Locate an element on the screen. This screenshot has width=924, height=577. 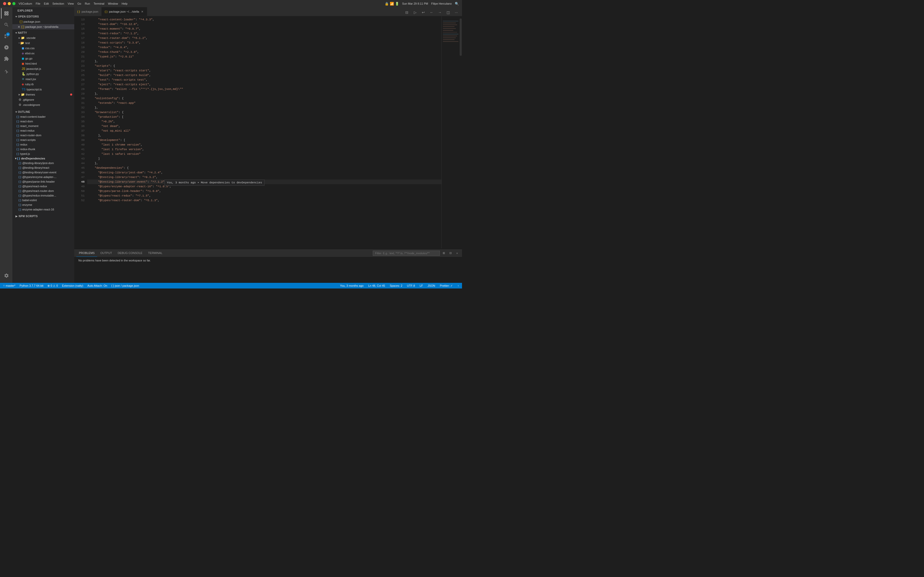
outline-dev-deps: ▾ { } devDependencies is located at coordinates (43, 158).